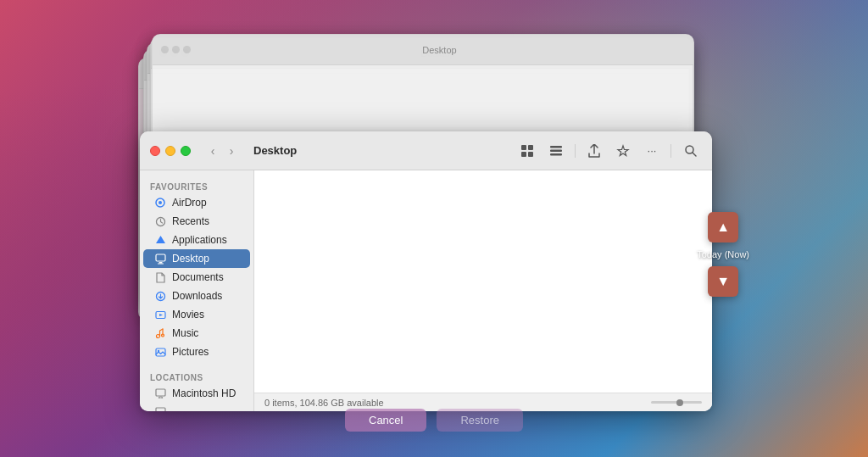  I want to click on sidebar-item-macintosh-hd: Macintosh HD, so click(197, 393).